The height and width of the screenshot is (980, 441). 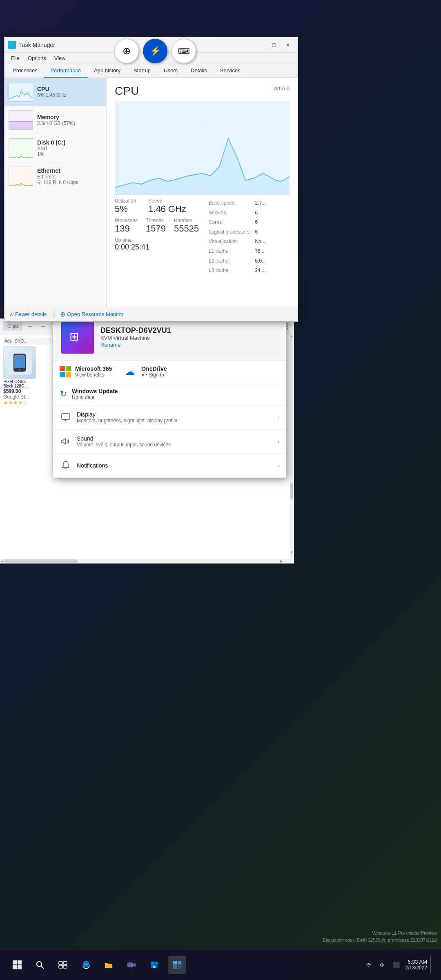 What do you see at coordinates (281, 561) in the screenshot?
I see `h-scroll-right: ▶` at bounding box center [281, 561].